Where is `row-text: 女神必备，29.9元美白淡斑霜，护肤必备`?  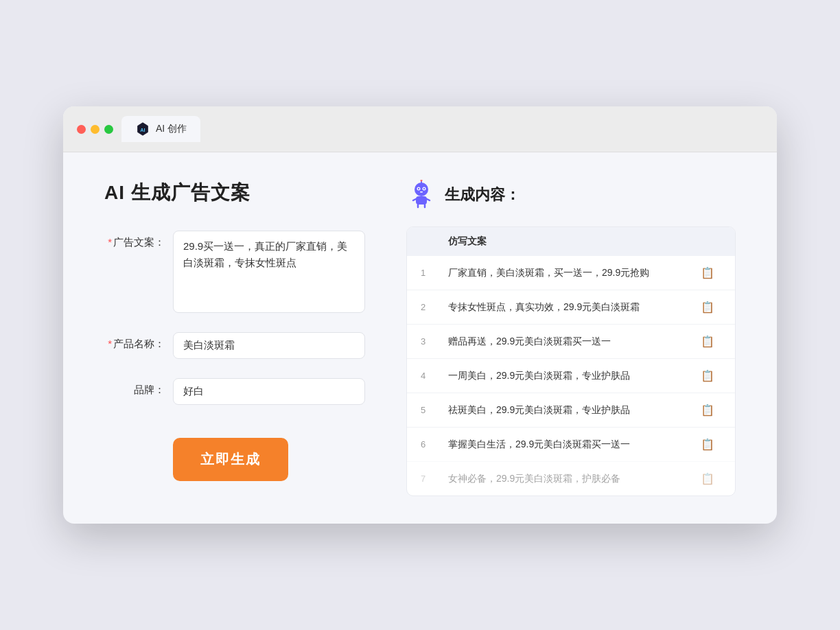 row-text: 女神必备，29.9元美白淡斑霜，护肤必备 is located at coordinates (571, 479).